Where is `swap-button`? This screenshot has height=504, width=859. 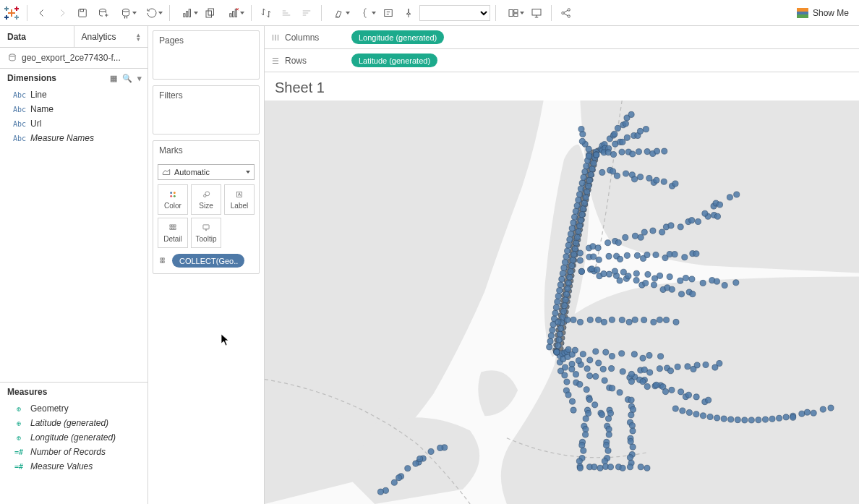
swap-button is located at coordinates (266, 13).